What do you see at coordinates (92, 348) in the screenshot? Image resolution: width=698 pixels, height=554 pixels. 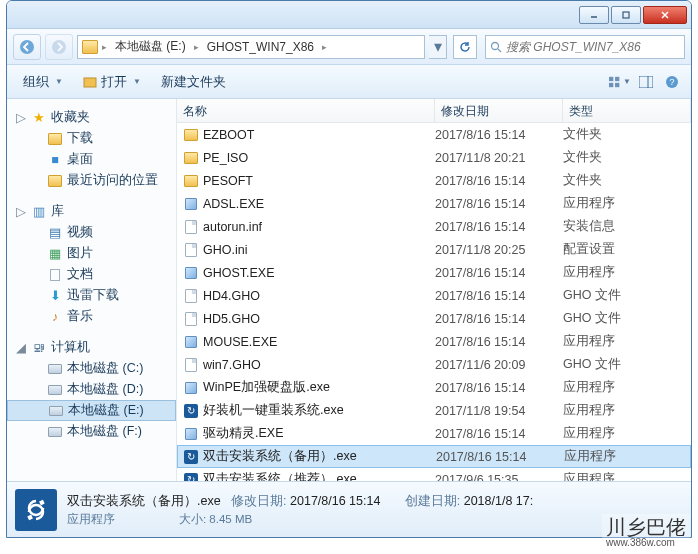 I see `sidebar-computer: ◢🖳计算机` at bounding box center [92, 348].